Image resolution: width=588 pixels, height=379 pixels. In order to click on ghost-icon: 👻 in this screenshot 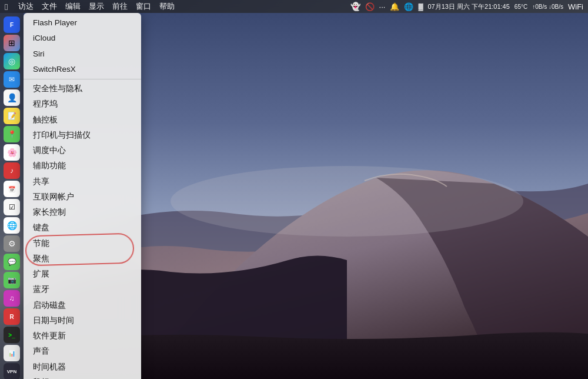, I will do `click(355, 6)`.